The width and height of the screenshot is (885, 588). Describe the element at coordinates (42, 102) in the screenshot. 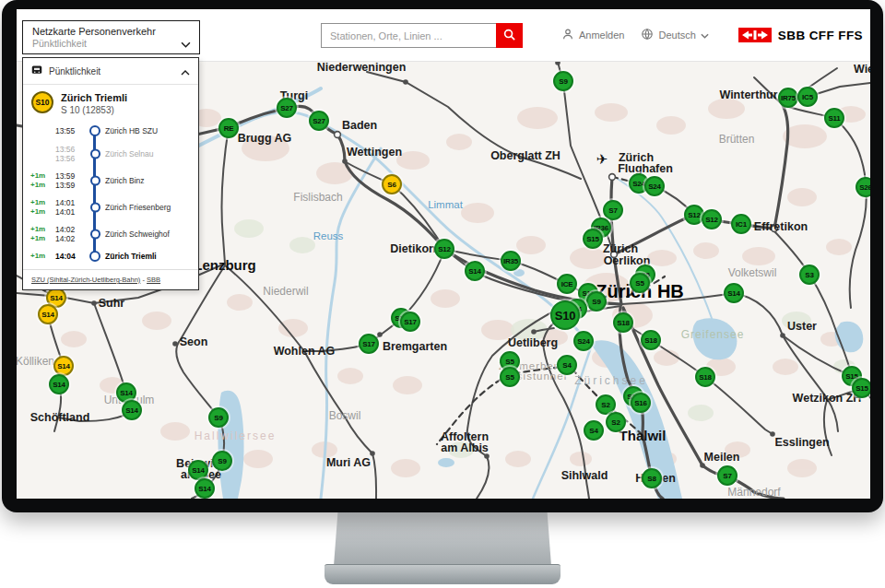

I see `line-badge-s10-selected: S10` at that location.